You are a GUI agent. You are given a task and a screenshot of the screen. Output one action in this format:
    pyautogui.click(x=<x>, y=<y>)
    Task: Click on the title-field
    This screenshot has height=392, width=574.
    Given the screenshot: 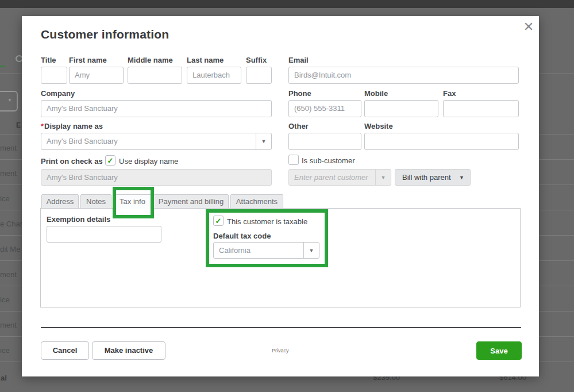 What is the action you would take?
    pyautogui.click(x=54, y=75)
    